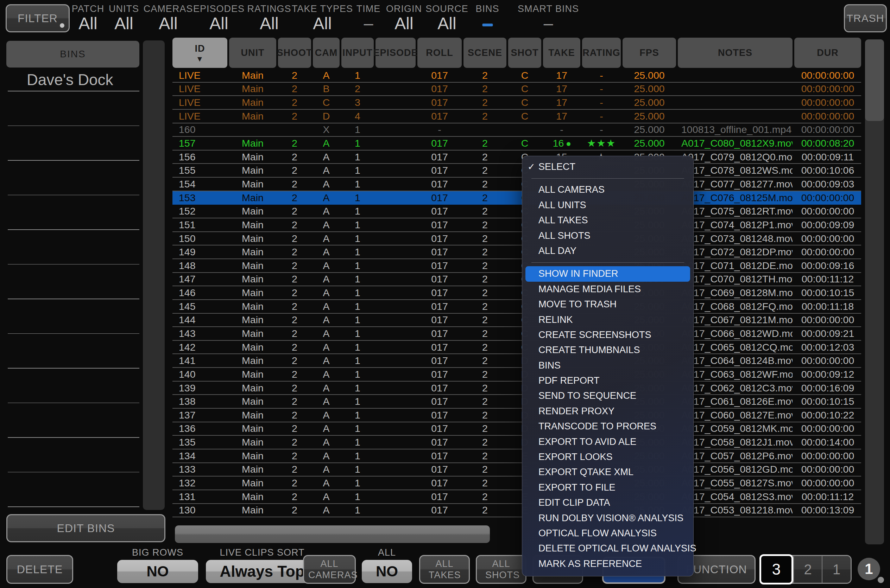 The width and height of the screenshot is (890, 588). Describe the element at coordinates (608, 304) in the screenshot. I see `menu-item-move-to-trash: MOVE TO TRASH` at that location.